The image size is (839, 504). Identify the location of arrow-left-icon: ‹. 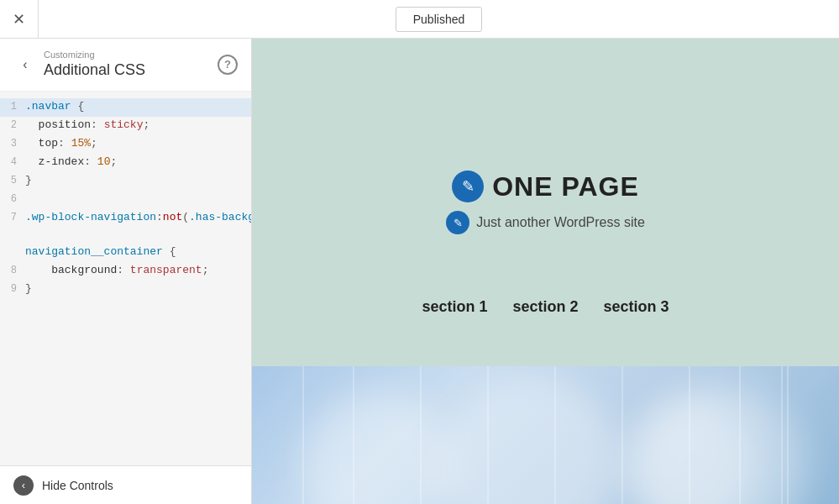
(24, 486).